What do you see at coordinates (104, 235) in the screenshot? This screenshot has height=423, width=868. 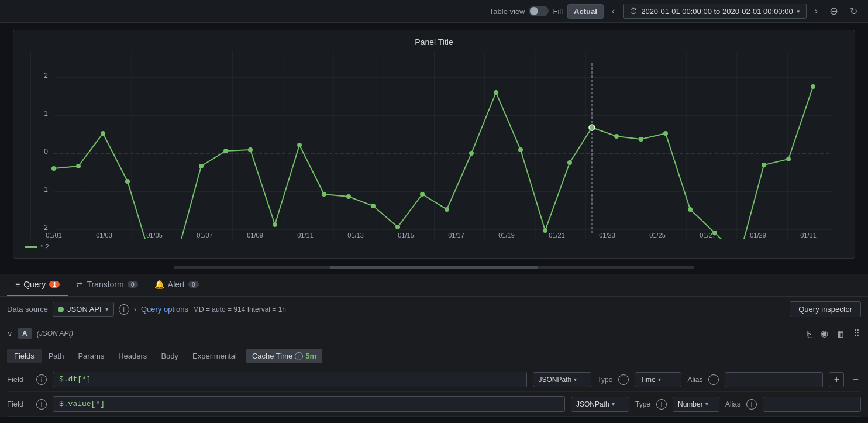 I see `svg-text: 01/03` at bounding box center [104, 235].